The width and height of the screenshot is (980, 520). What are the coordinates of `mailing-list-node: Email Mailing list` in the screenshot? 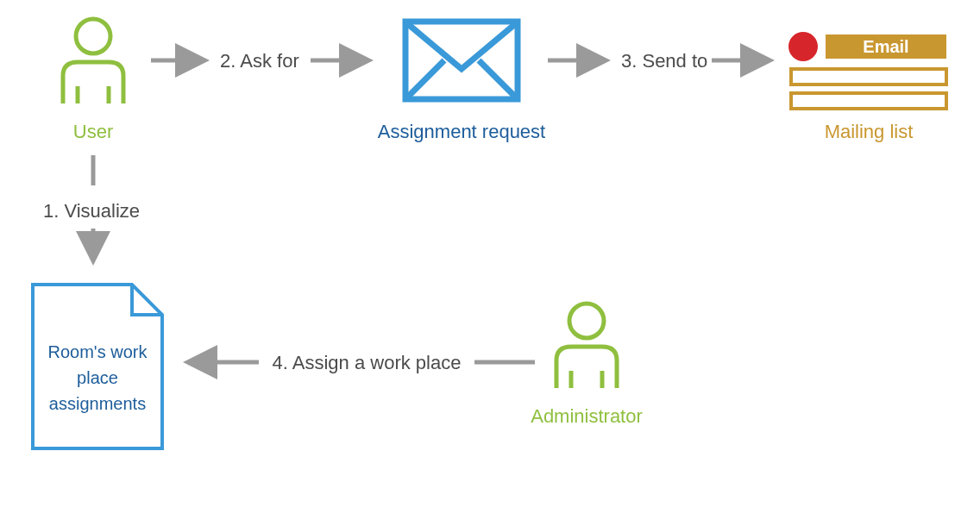 It's located at (868, 87).